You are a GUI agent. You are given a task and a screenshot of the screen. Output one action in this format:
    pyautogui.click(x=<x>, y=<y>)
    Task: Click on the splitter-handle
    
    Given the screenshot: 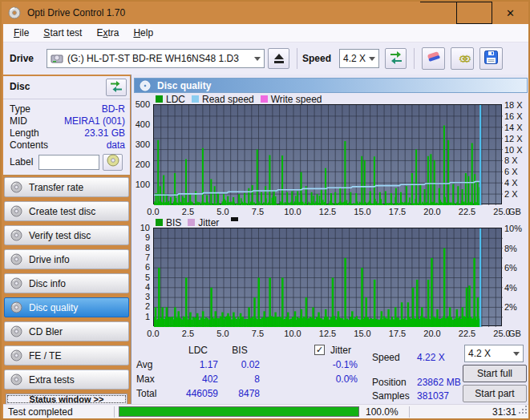 What is the action you would take?
    pyautogui.click(x=234, y=220)
    